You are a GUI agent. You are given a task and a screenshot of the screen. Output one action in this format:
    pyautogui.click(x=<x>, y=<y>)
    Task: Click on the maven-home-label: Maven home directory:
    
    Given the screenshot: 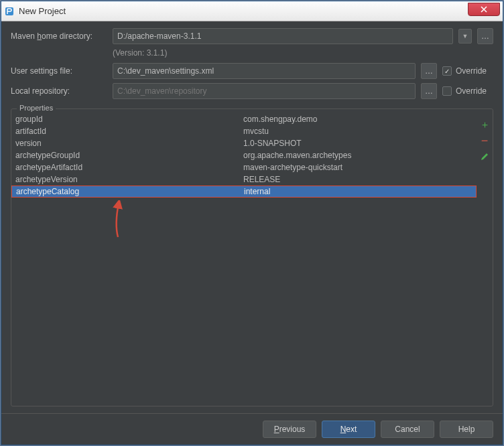 What is the action you would take?
    pyautogui.click(x=59, y=36)
    